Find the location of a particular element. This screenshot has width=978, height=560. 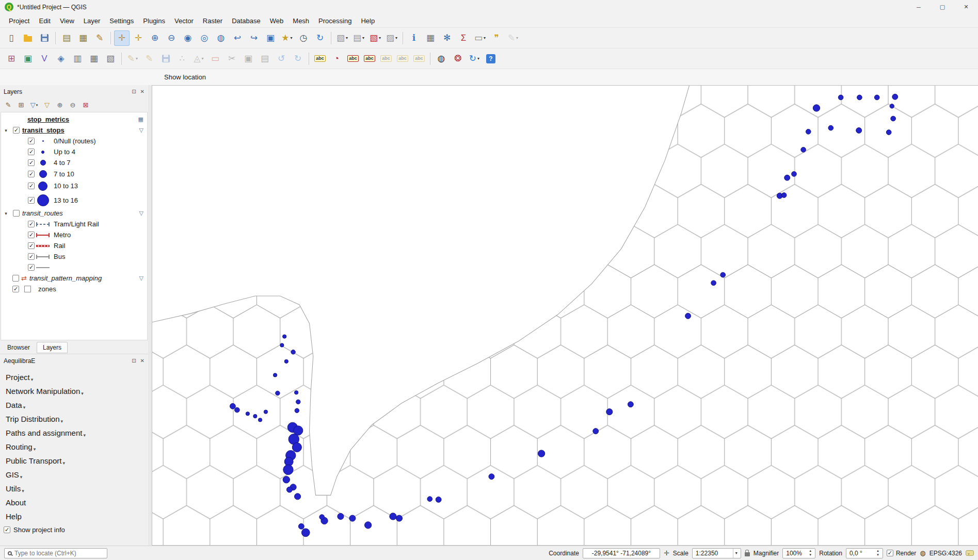

processing-toolbox-button: ✻ is located at coordinates (447, 38).